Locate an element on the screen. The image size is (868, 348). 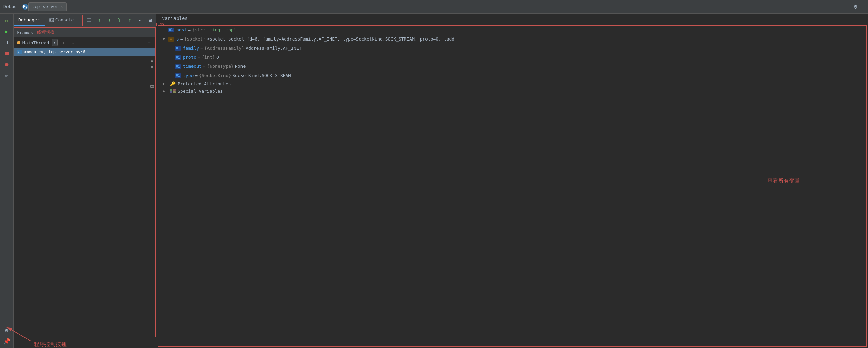
thread-nav-down: ↓ is located at coordinates (73, 43).